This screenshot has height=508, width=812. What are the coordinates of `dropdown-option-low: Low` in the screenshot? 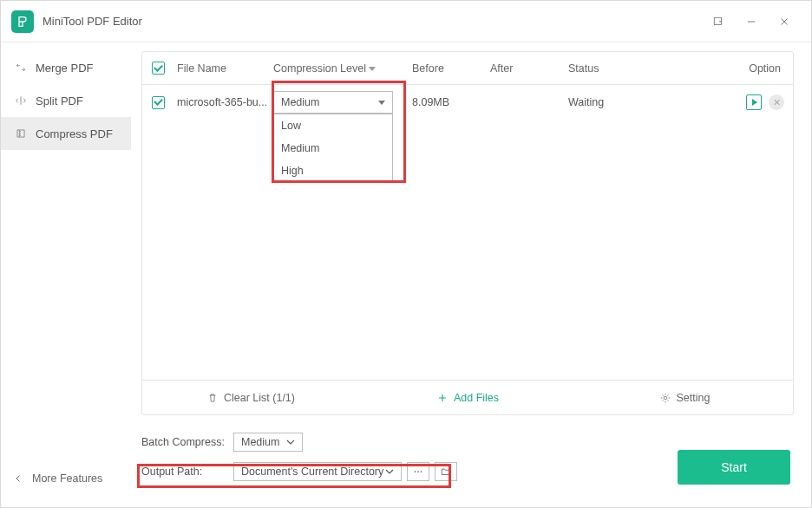 It's located at (333, 126).